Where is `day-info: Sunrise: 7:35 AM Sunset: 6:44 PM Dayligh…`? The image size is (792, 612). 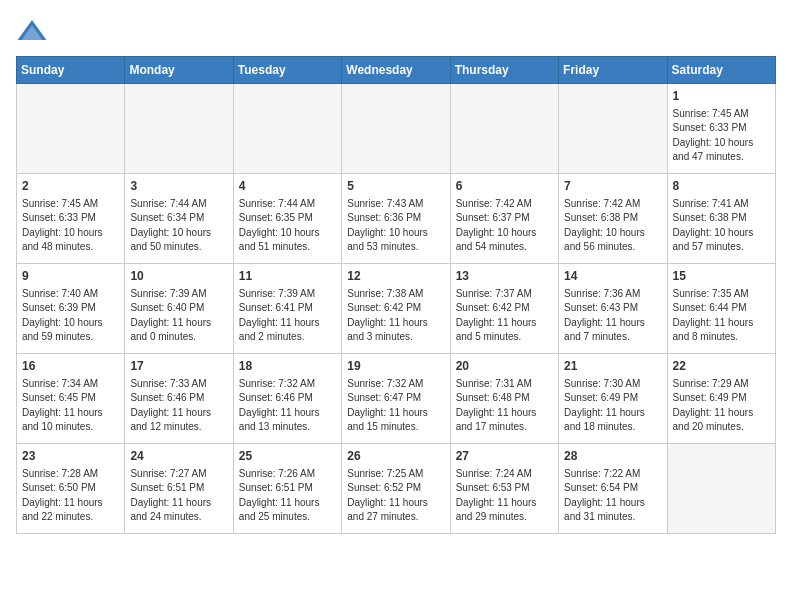 day-info: Sunrise: 7:35 AM Sunset: 6:44 PM Dayligh… is located at coordinates (722, 316).